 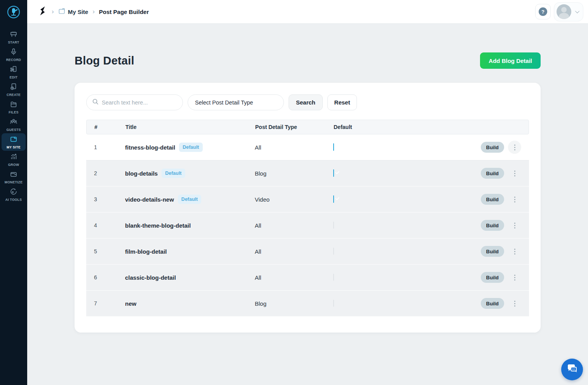 I want to click on column-header-type: Post Detail Type, so click(x=294, y=127).